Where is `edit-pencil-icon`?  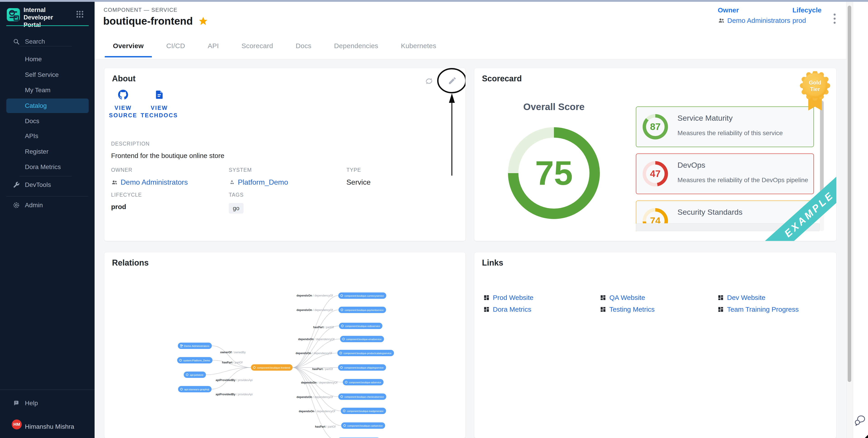 edit-pencil-icon is located at coordinates (452, 81).